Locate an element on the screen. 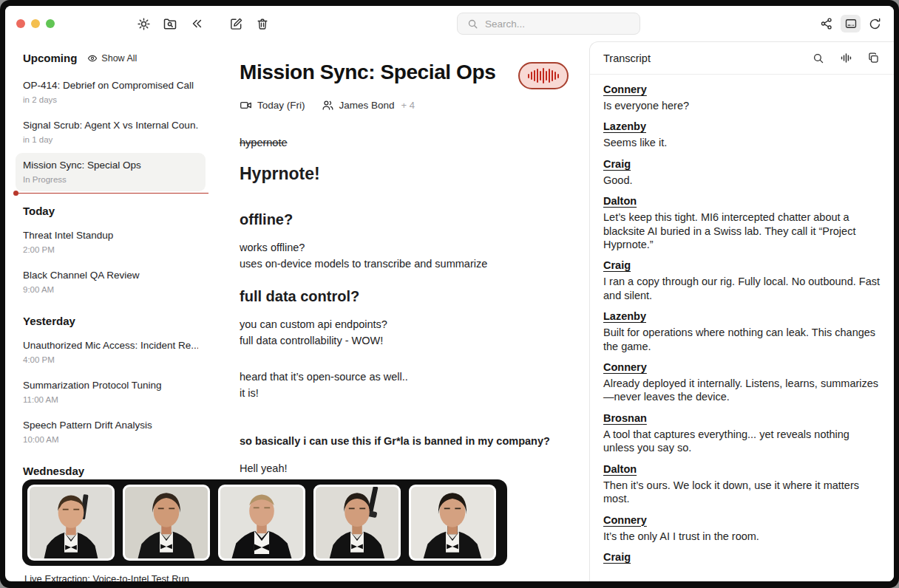 This screenshot has height=588, width=899. speaker-text: Already deployed it internally. Listens,… is located at coordinates (742, 390).